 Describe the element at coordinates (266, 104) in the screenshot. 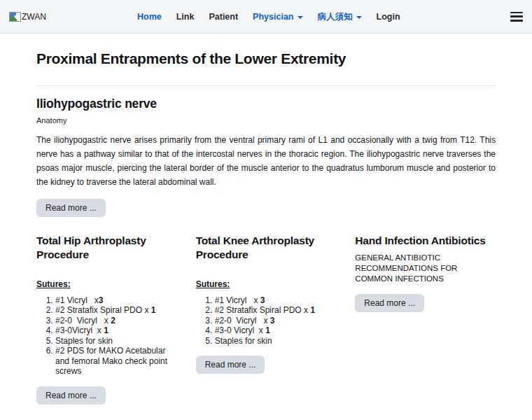

I see `article-title: Iliohypogastric nerve` at that location.